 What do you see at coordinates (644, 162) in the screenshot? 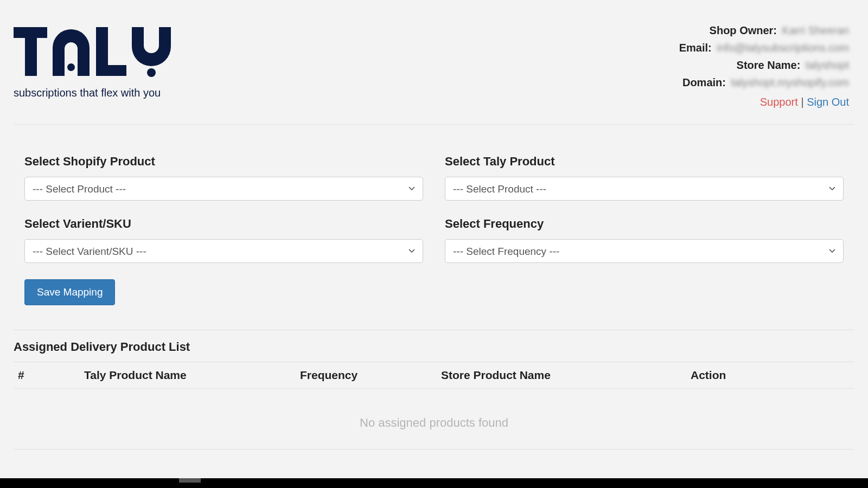
I see `taly-product-label: Select Taly Product` at bounding box center [644, 162].